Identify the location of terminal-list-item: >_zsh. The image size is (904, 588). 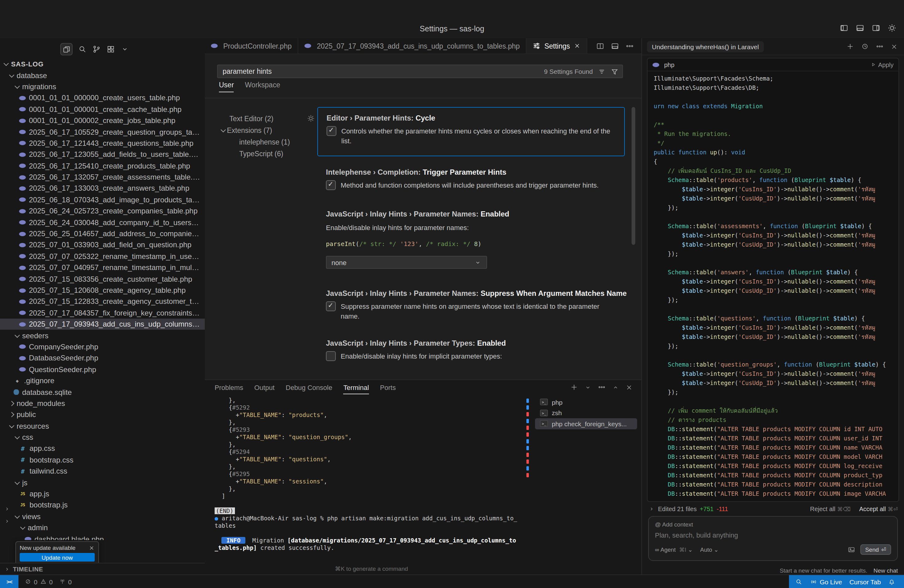
(586, 413).